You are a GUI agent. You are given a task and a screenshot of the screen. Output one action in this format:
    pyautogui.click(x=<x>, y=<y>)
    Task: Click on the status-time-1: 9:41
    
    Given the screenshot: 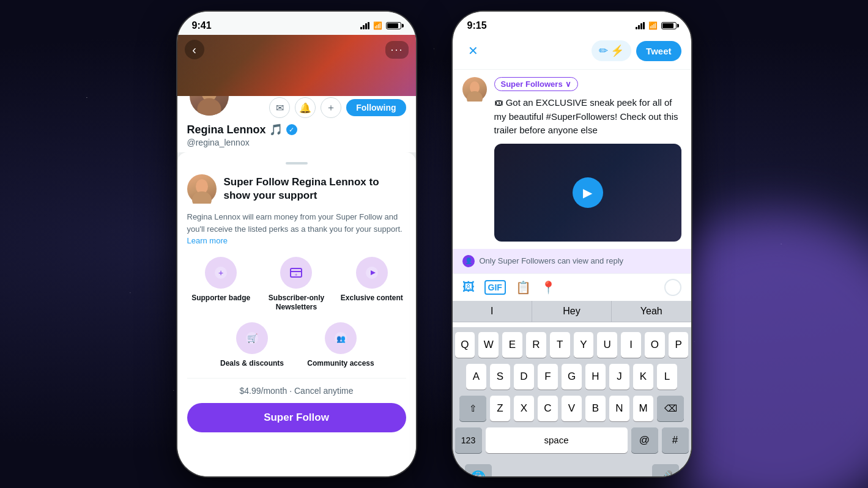 What is the action you would take?
    pyautogui.click(x=202, y=26)
    